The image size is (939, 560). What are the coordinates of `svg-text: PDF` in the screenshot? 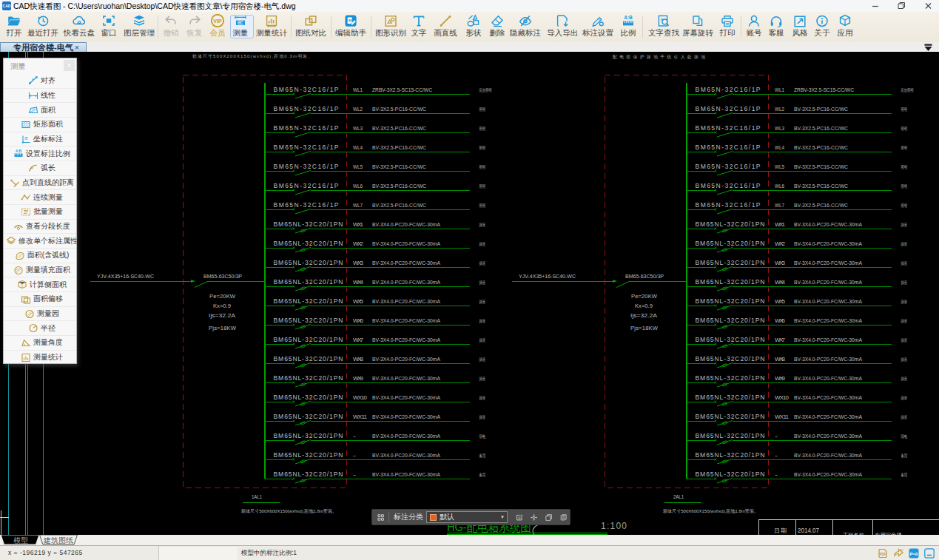 It's located at (884, 555).